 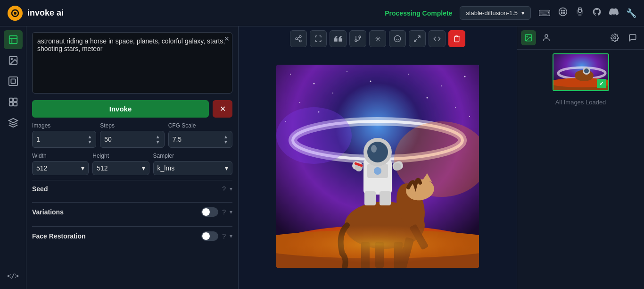 What do you see at coordinates (13, 40) in the screenshot?
I see `sidebar-item-text-to-image` at bounding box center [13, 40].